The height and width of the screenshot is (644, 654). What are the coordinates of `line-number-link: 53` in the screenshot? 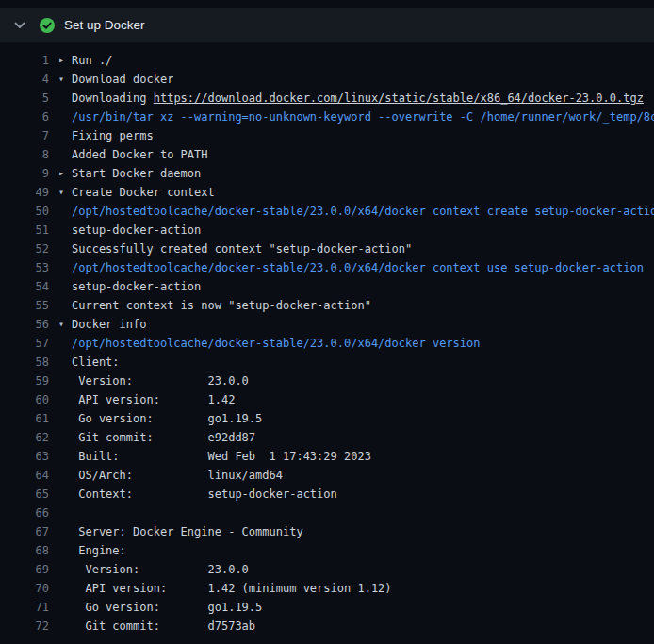 It's located at (25, 268).